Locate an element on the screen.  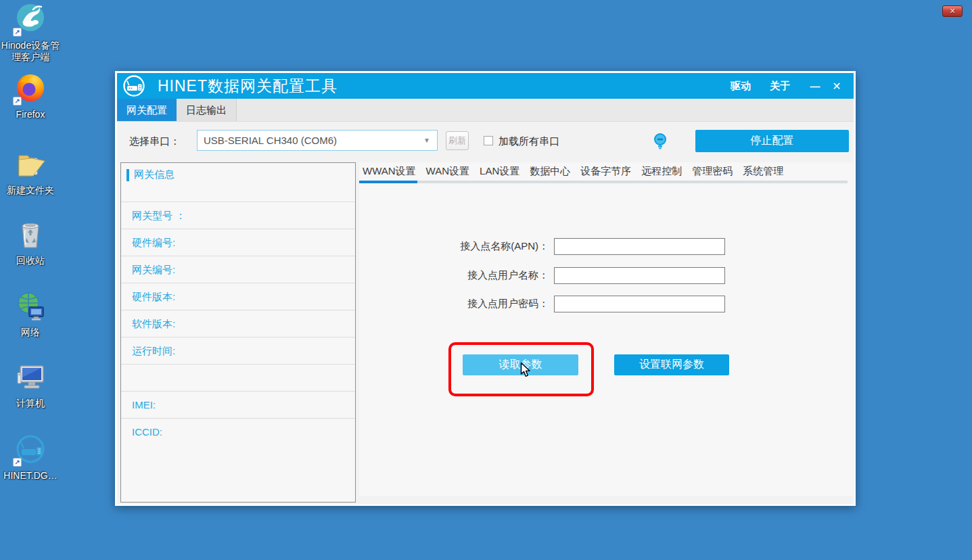
desktop-icon-hinode-client: ↗ Hinode设备管理客户端 is located at coordinates (30, 32).